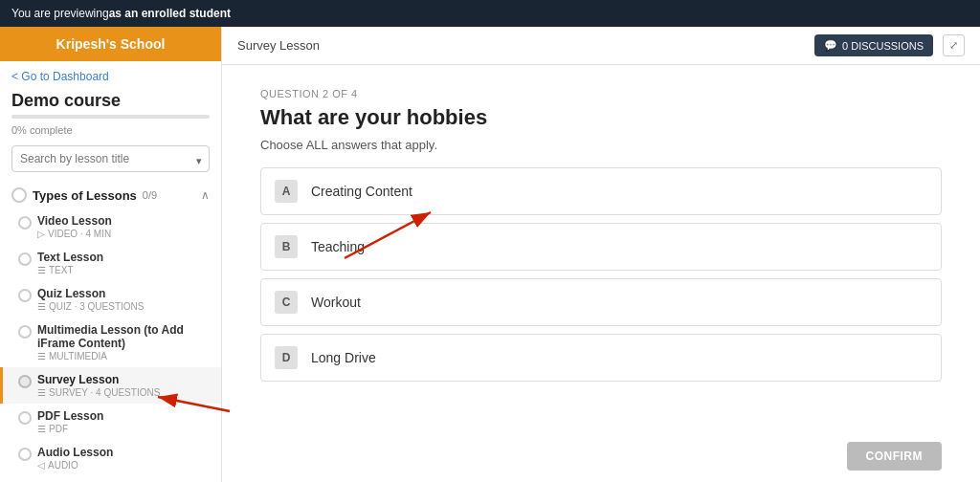  What do you see at coordinates (111, 422) in the screenshot?
I see `lesson-item: PDF Lesson ☰ PDF` at bounding box center [111, 422].